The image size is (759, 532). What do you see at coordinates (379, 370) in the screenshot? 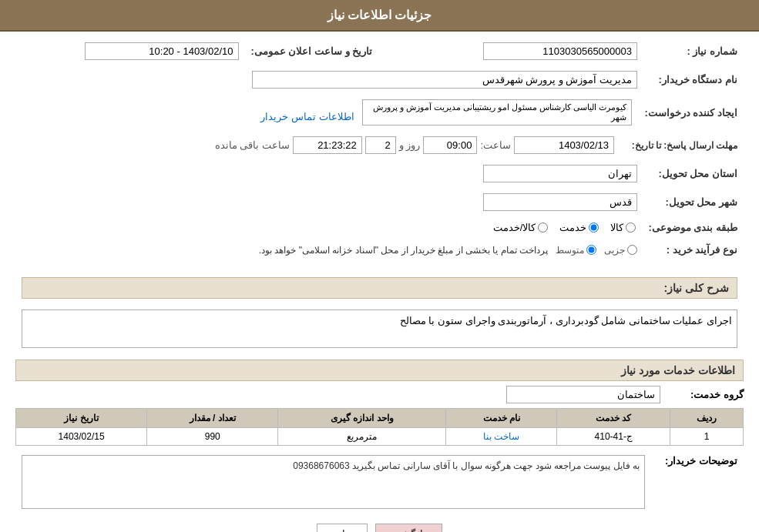
I see `services-section-title: اطلاعات خدمات مورد نیاز` at bounding box center [379, 370].